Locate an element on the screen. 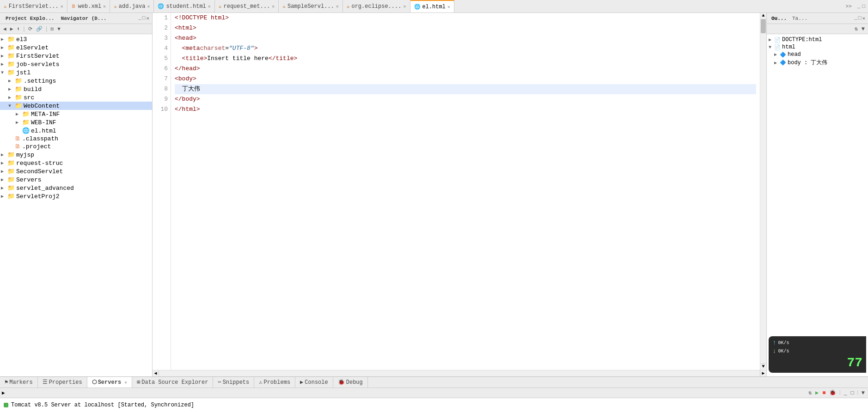 Image resolution: width=868 pixels, height=412 pixels. sidebar-item-src: ▶📁src is located at coordinates (76, 97).